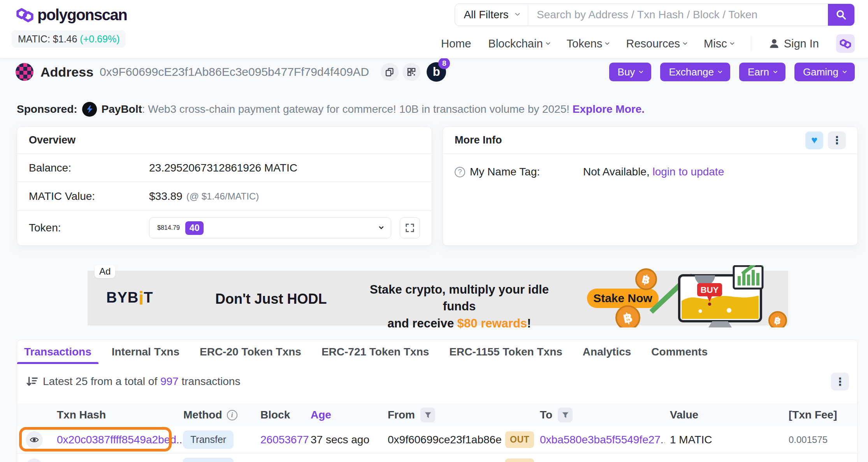  Describe the element at coordinates (119, 440) in the screenshot. I see `txn-hash-link: 0x20c0387ffff8549a2bed...` at that location.